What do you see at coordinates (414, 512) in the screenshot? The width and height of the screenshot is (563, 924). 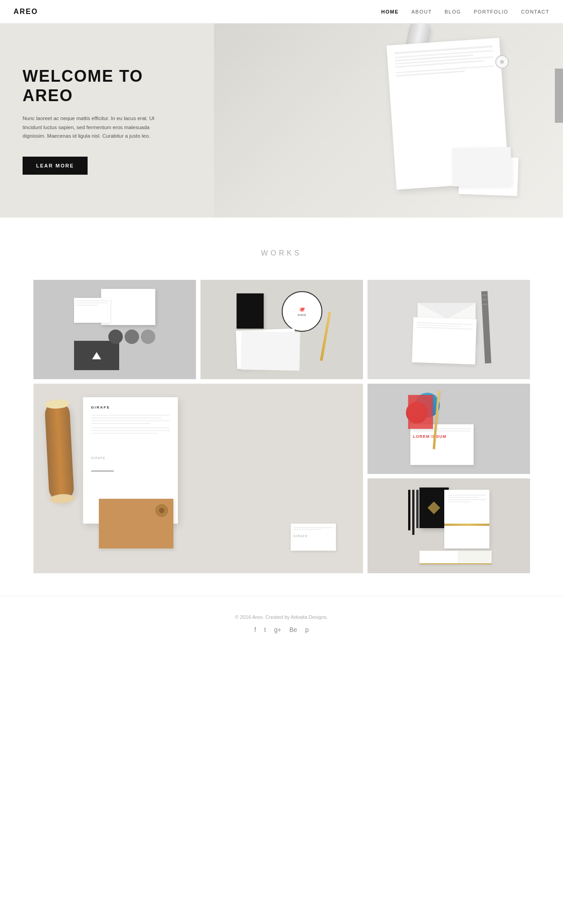 I see `pens-group` at bounding box center [414, 512].